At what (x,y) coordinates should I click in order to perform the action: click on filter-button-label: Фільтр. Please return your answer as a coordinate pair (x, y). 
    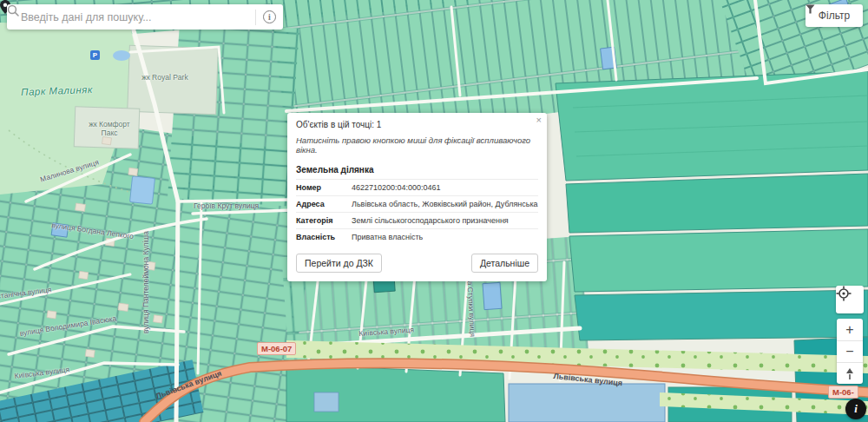
    Looking at the image, I should click on (834, 16).